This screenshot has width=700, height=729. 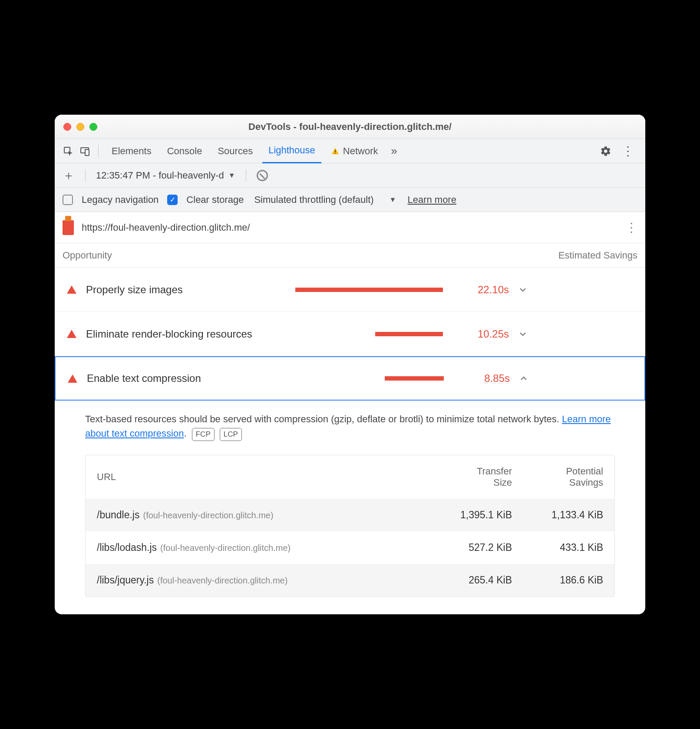 I want to click on potential-savings: 1,133.4 KiB, so click(x=558, y=515).